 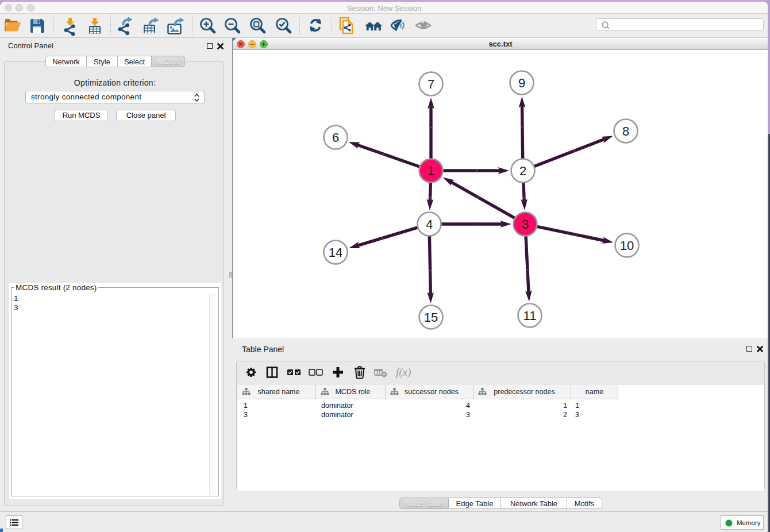 What do you see at coordinates (431, 317) in the screenshot?
I see `svg-text: 15` at bounding box center [431, 317].